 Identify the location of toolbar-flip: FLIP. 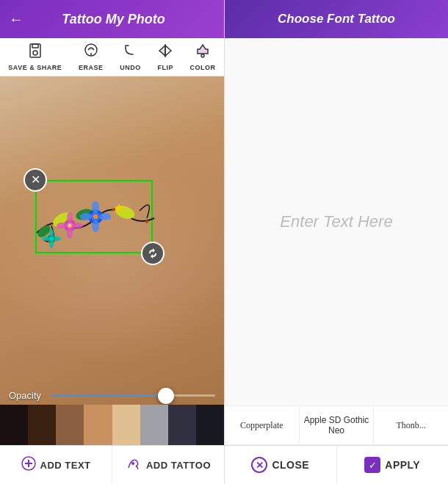
(165, 57).